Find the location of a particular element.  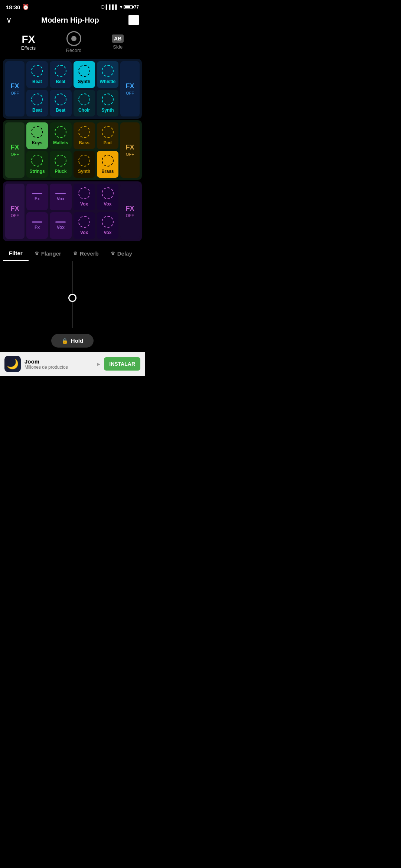

record-circle is located at coordinates (74, 39).